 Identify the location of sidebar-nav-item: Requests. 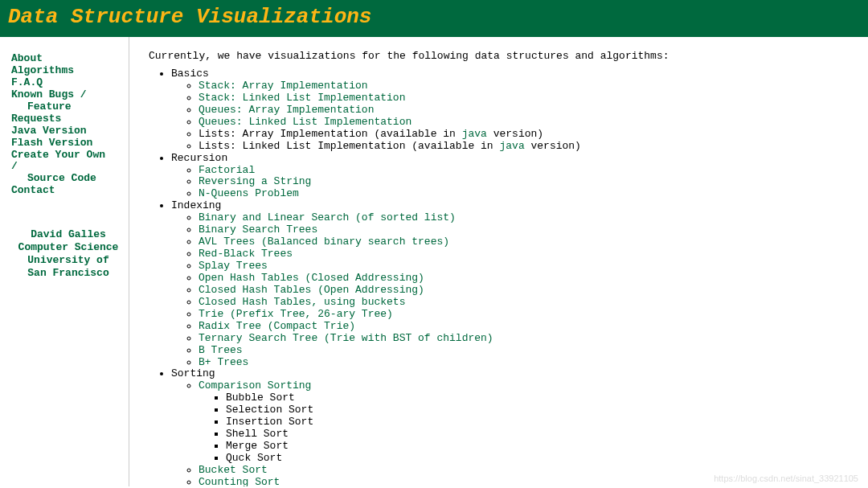
(68, 119).